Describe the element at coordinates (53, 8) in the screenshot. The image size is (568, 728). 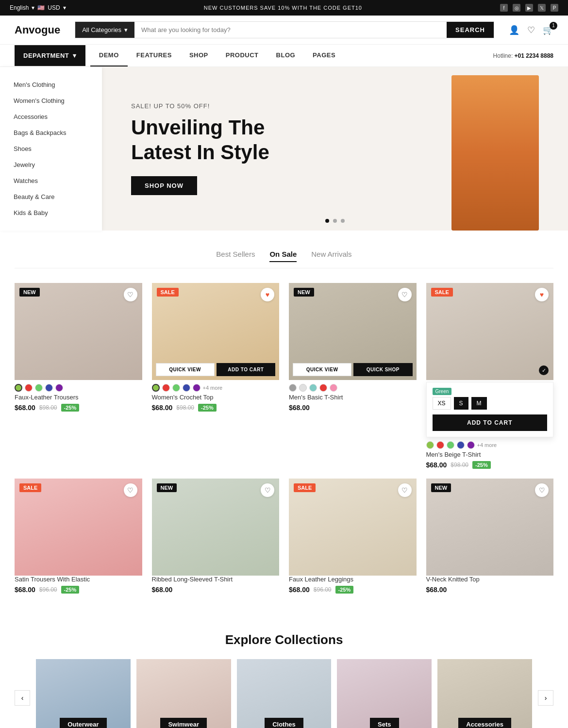
I see `currency-selector: USD` at that location.